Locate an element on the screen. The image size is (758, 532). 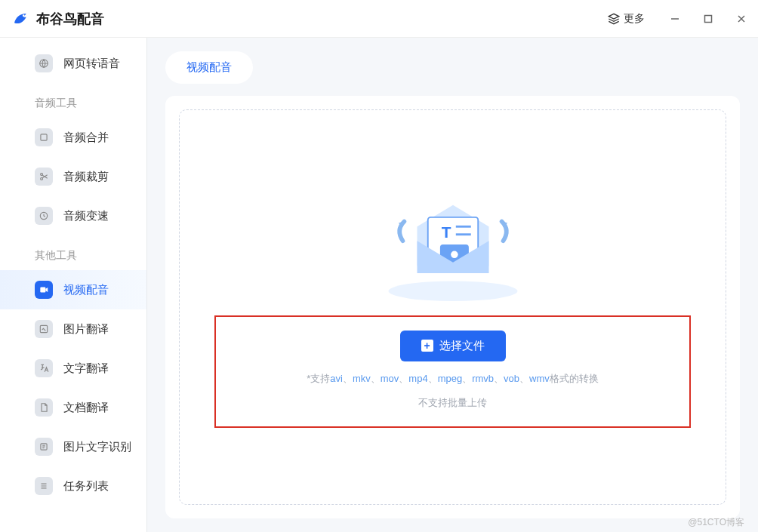
maximize-button is located at coordinates (708, 19).